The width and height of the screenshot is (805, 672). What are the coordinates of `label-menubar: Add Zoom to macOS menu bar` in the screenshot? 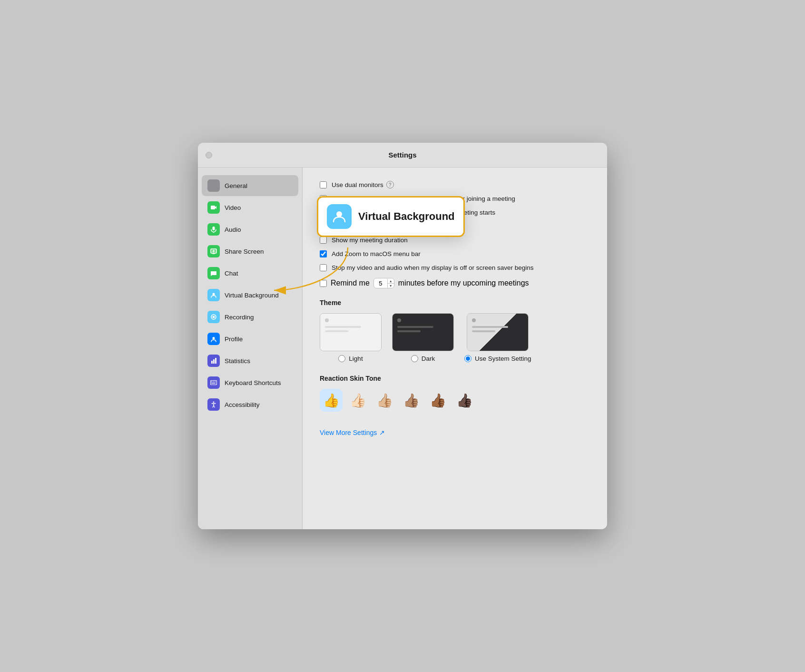 It's located at (376, 254).